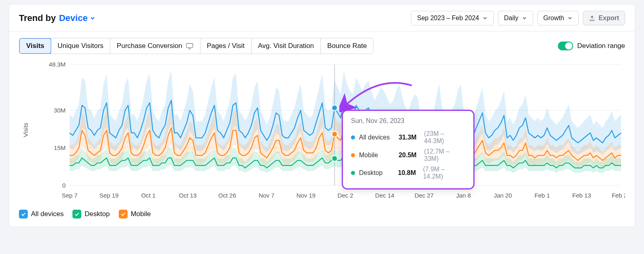  Describe the element at coordinates (266, 195) in the screenshot. I see `svg-text: Nov 7` at that location.